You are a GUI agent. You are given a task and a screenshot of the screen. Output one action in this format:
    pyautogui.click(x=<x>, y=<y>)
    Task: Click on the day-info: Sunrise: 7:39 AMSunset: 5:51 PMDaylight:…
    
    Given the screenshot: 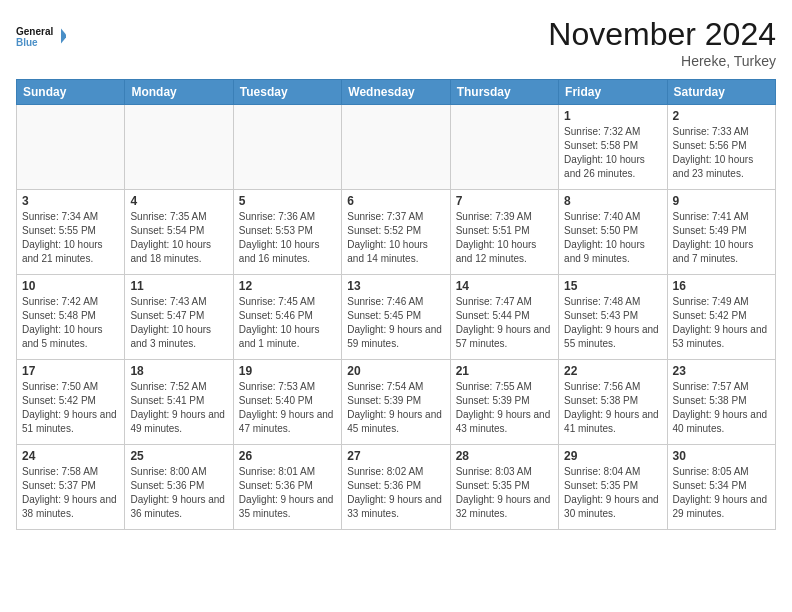 What is the action you would take?
    pyautogui.click(x=504, y=238)
    